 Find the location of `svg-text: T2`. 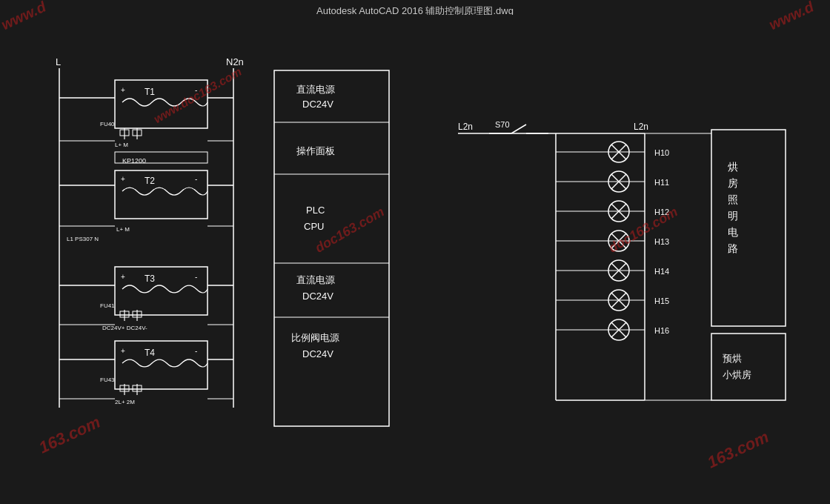

svg-text: T2 is located at coordinates (150, 181).